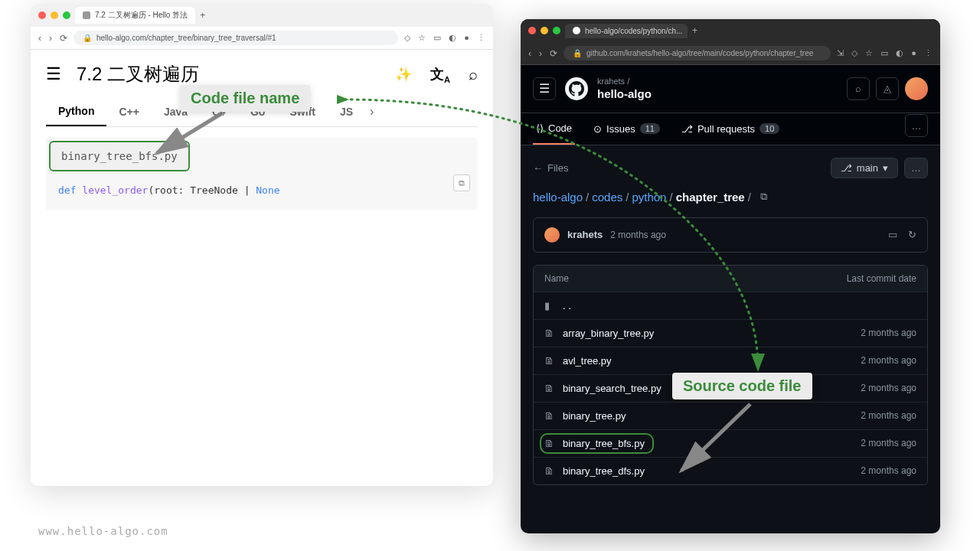 Image resolution: width=980 pixels, height=551 pixels. Describe the element at coordinates (594, 416) in the screenshot. I see `file-name: binary_tree.py` at that location.